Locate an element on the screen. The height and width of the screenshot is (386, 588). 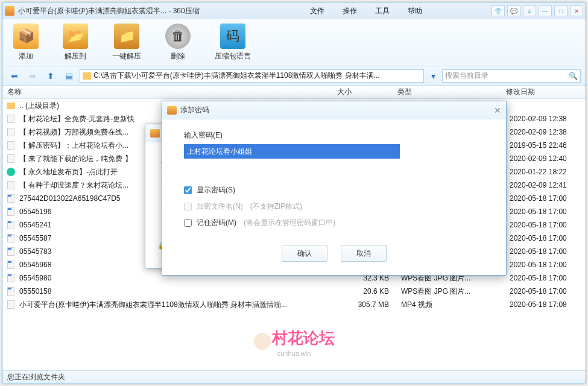
file-date: 2020-02-09 12:40 is located at coordinates (548, 159).